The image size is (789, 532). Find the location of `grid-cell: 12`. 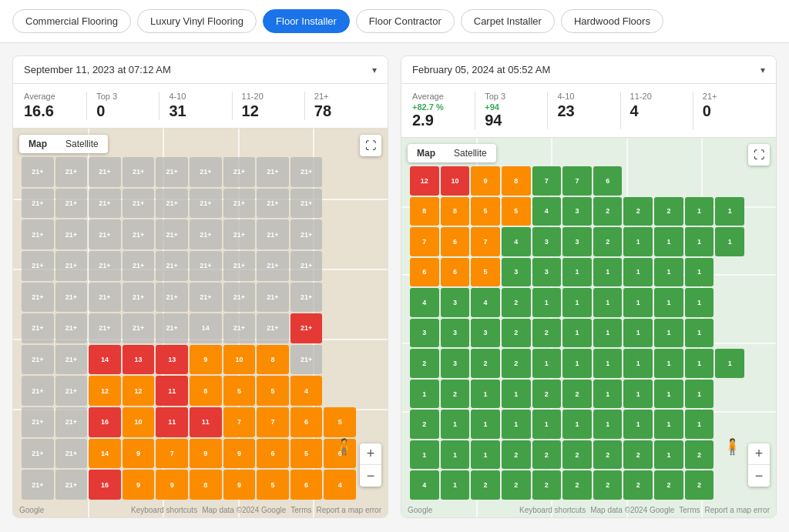

grid-cell: 12 is located at coordinates (105, 391).